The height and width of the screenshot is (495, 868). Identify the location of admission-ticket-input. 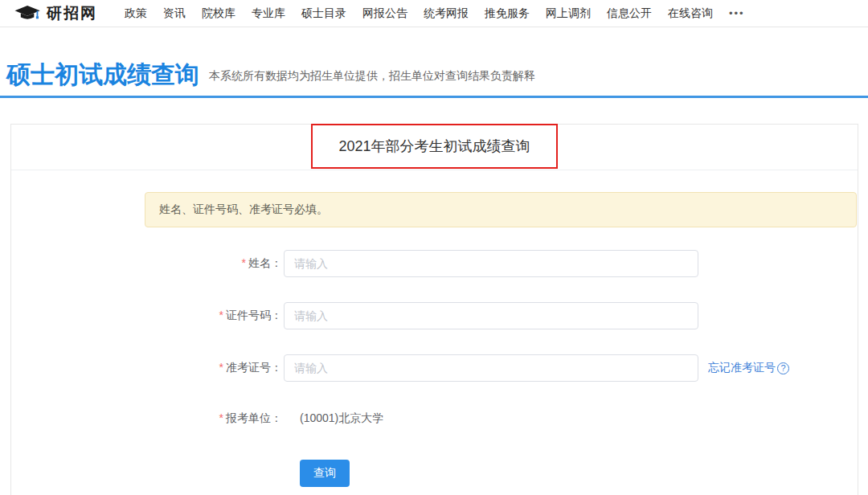
(491, 368).